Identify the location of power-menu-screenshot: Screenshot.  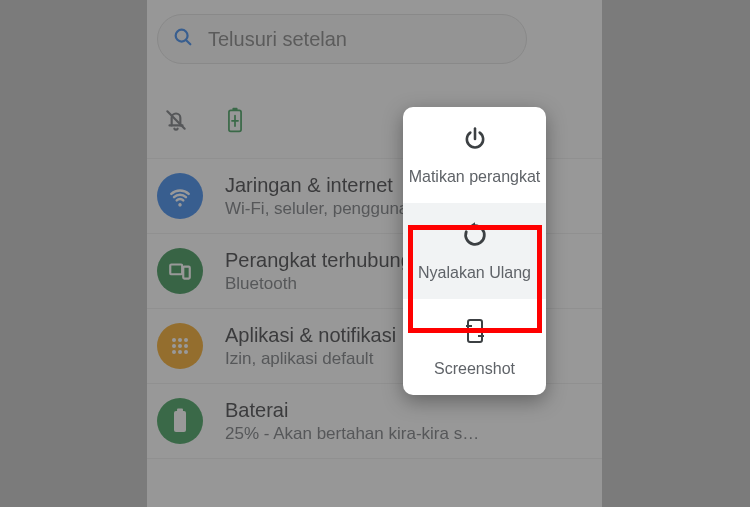
(474, 347).